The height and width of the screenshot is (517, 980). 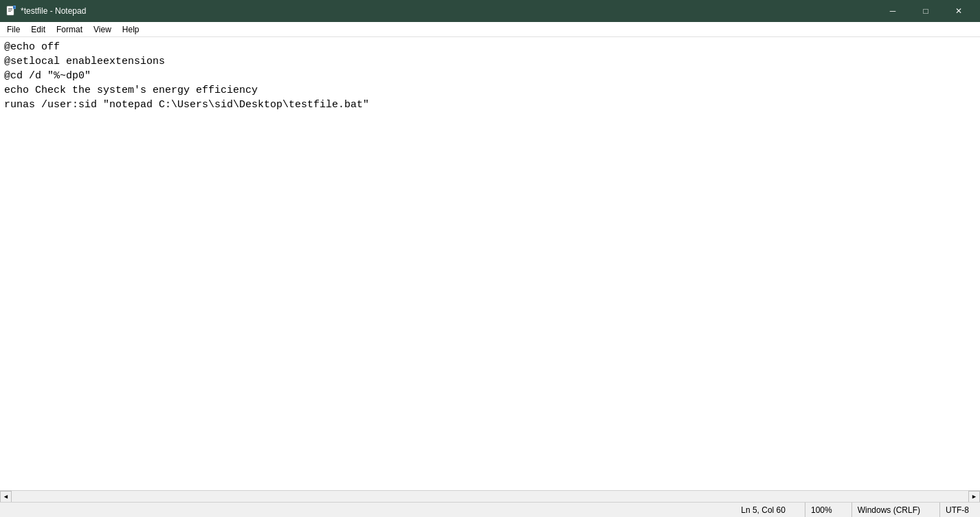 I want to click on menu-help: Help, so click(x=131, y=29).